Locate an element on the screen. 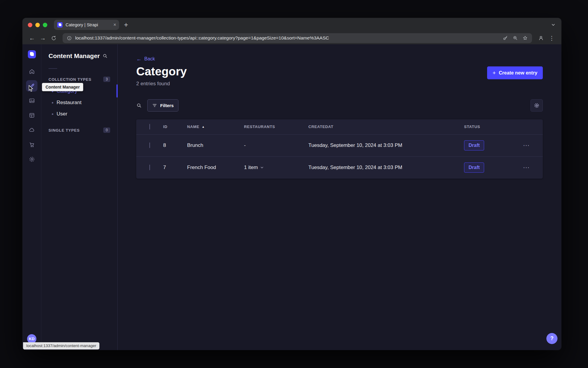  content-type-builder-icon is located at coordinates (32, 115).